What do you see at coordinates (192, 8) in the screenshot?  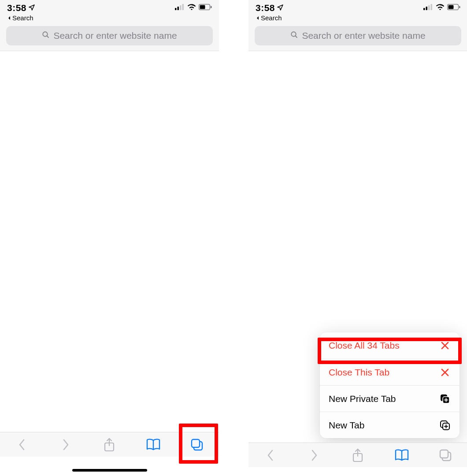 I see `wifi-icon` at bounding box center [192, 8].